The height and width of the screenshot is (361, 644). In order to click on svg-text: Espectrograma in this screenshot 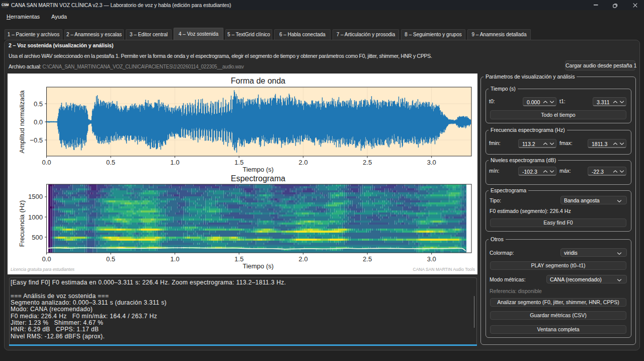, I will do `click(259, 178)`.